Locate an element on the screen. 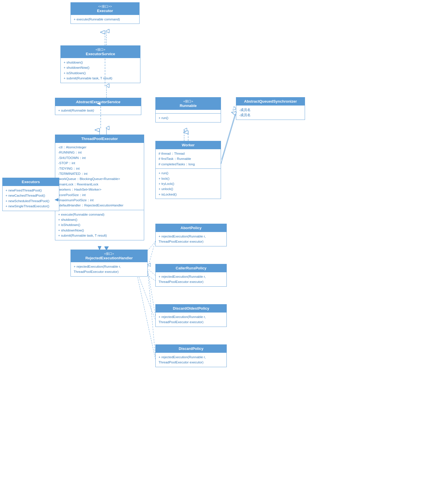 Image resolution: width=448 pixels, height=504 pixels. worker-fields: # thread：Thread # firstTask：Runnable # c… is located at coordinates (188, 159).